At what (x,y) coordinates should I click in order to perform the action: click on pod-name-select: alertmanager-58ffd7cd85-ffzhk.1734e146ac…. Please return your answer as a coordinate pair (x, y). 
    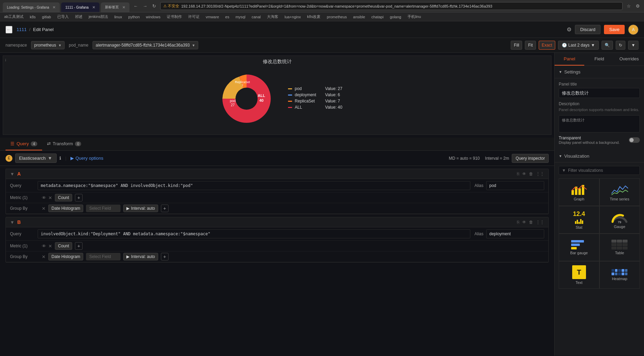
    Looking at the image, I should click on (145, 45).